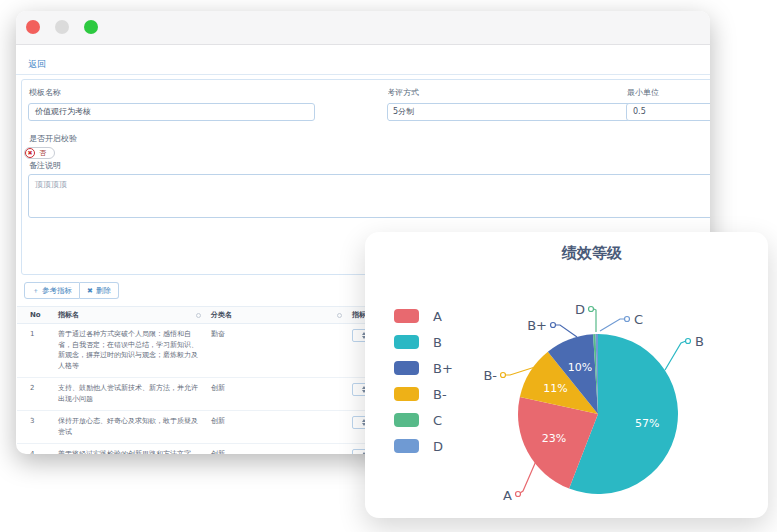 The width and height of the screenshot is (777, 532). What do you see at coordinates (537, 325) in the screenshot?
I see `callout-label-B+: B+` at bounding box center [537, 325].